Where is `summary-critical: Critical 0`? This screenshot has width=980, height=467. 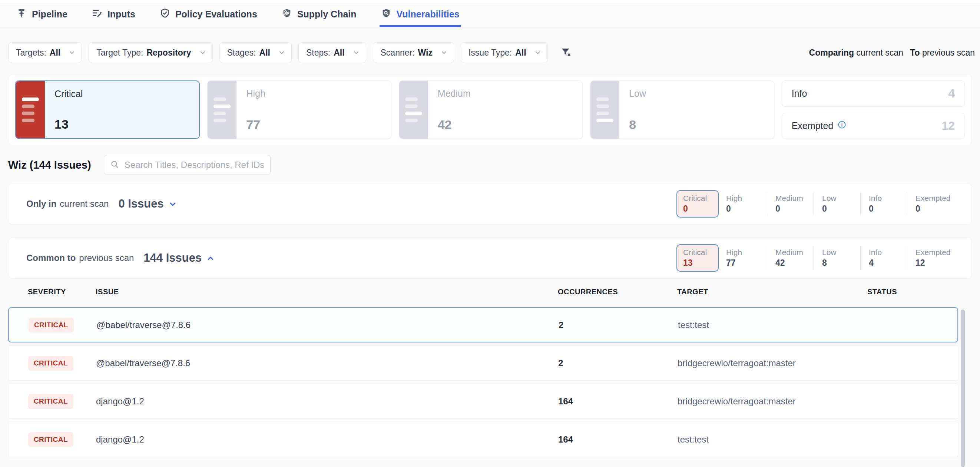
summary-critical: Critical 0 is located at coordinates (698, 204).